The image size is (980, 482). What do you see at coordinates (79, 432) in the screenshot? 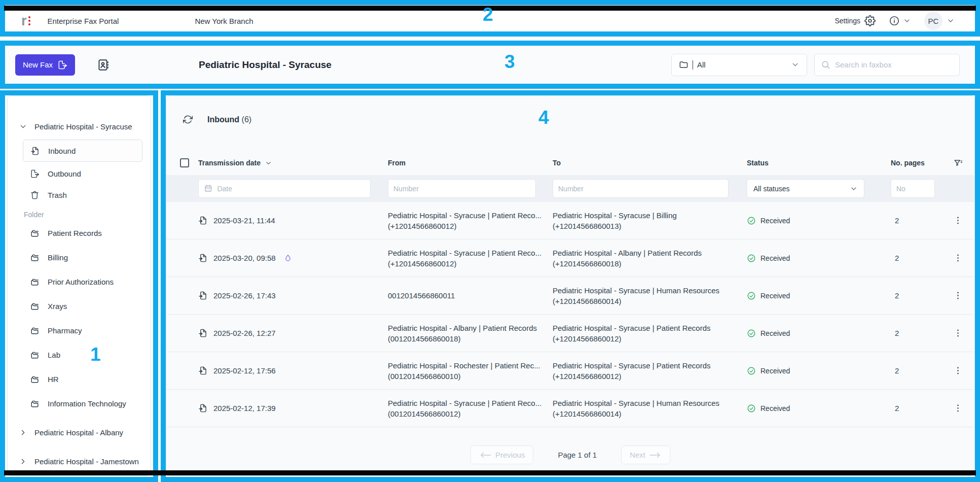
I see `account-label: Pediatric Hospital - Albany` at bounding box center [79, 432].